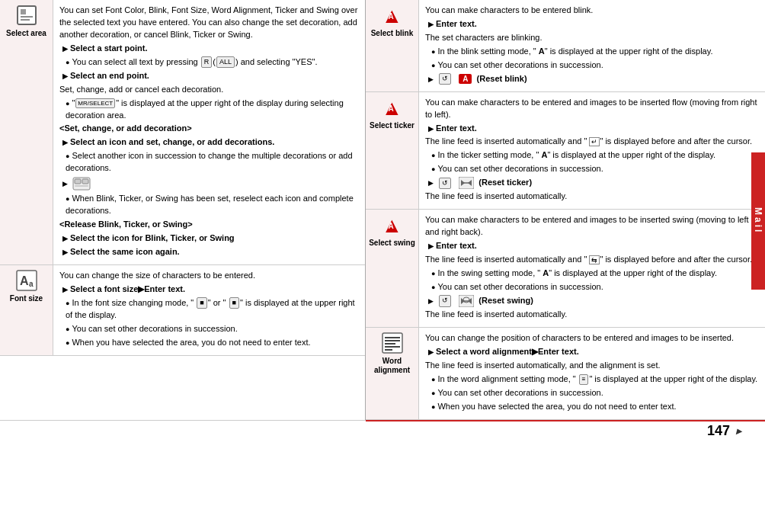 The width and height of the screenshot is (765, 532). What do you see at coordinates (392, 107) in the screenshot?
I see `select-ticker-icon: ▲ A` at bounding box center [392, 107].